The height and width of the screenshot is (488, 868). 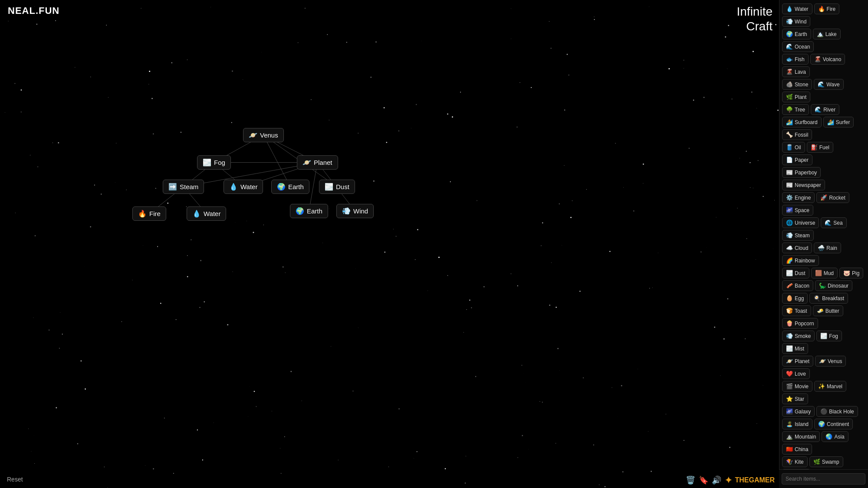 What do you see at coordinates (797, 424) in the screenshot?
I see `sidebar-item-island: 🏝️Island` at bounding box center [797, 424].